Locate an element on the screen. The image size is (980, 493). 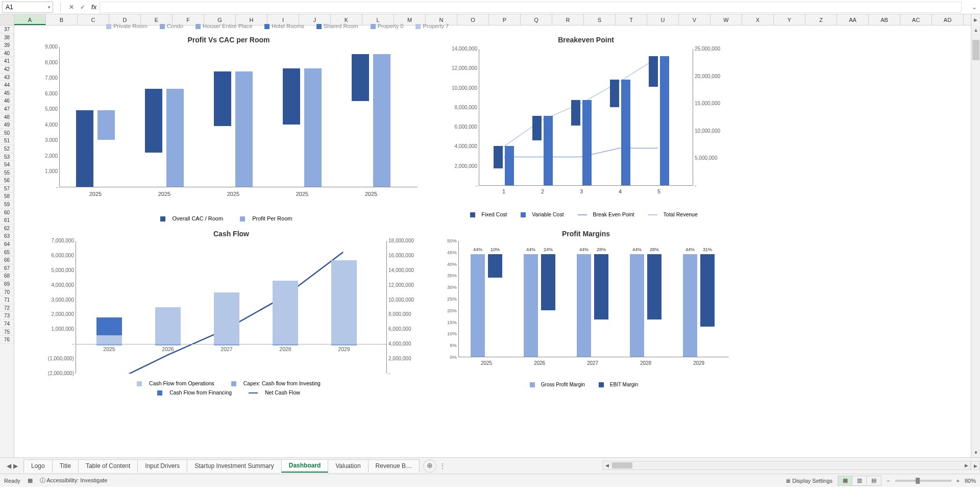
scrollbar-thumb is located at coordinates (976, 50).